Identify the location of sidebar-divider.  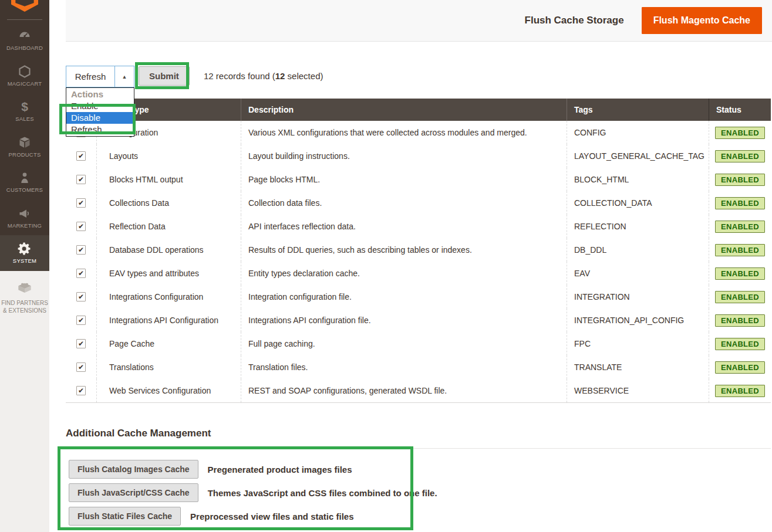
(25, 20).